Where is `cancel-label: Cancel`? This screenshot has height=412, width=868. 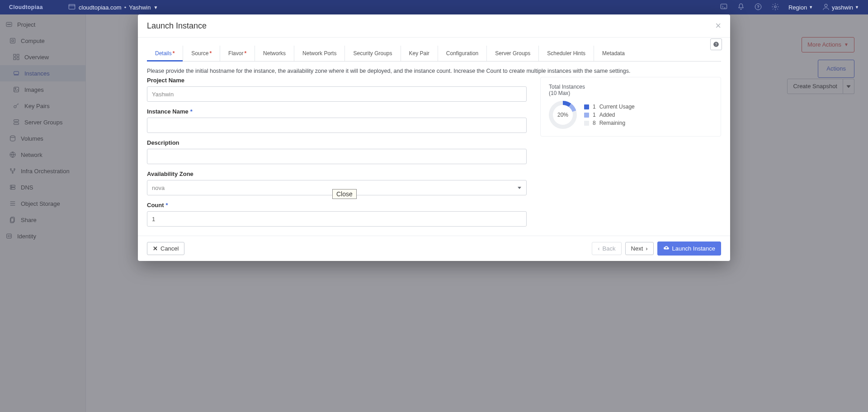 cancel-label: Cancel is located at coordinates (170, 249).